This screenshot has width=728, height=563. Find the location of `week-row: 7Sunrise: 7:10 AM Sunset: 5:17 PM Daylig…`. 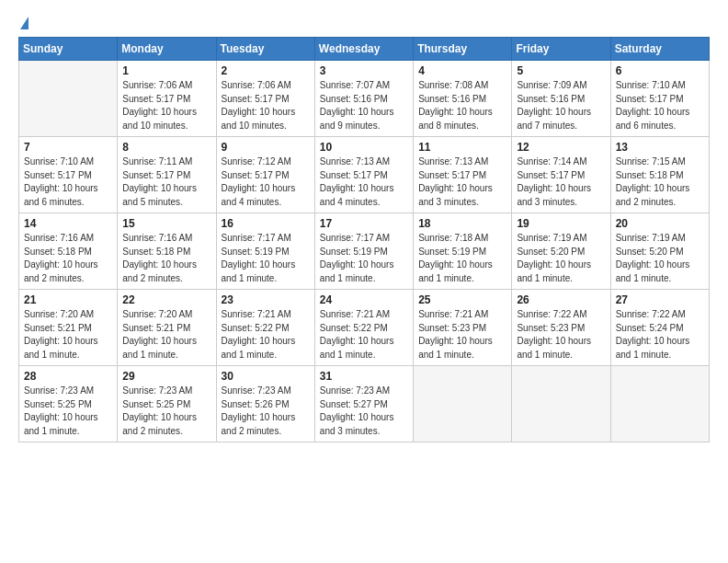

week-row: 7Sunrise: 7:10 AM Sunset: 5:17 PM Daylig… is located at coordinates (364, 175).